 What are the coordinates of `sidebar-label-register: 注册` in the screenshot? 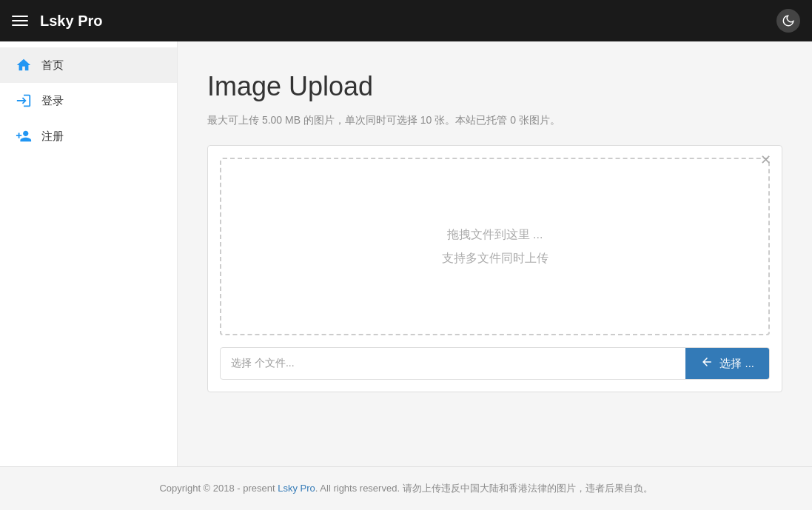 It's located at (53, 136).